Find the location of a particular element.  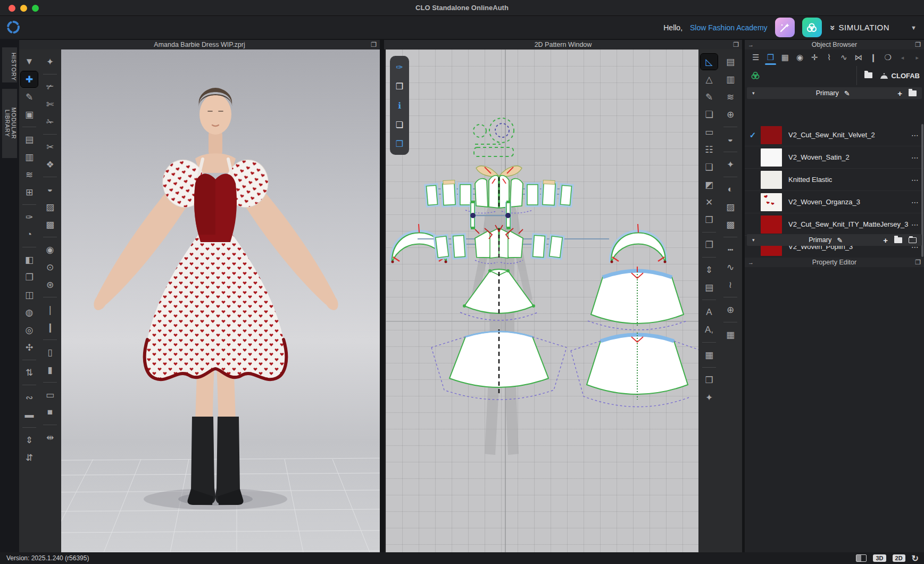

pin-box-icon: ◒ is located at coordinates (50, 189).